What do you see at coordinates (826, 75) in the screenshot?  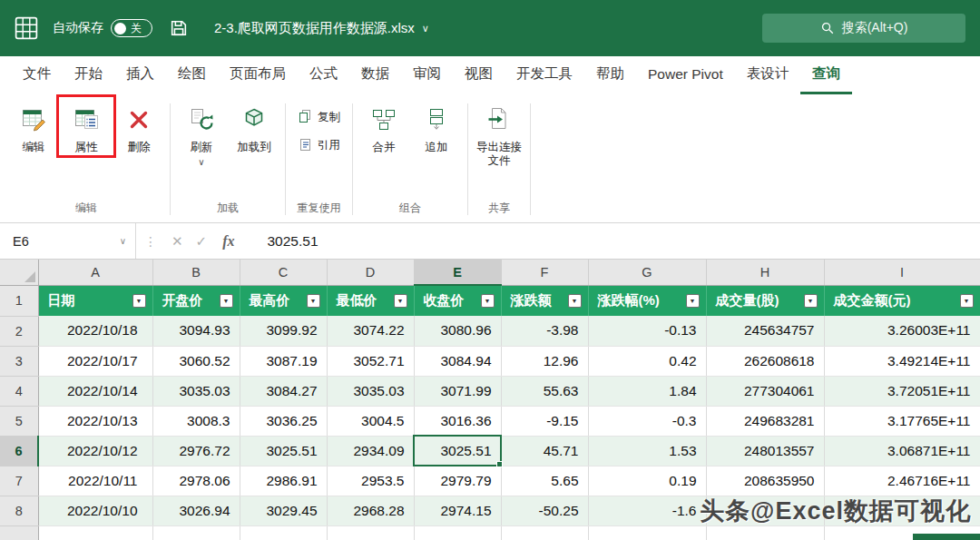 I see `tab-查询: 查询` at bounding box center [826, 75].